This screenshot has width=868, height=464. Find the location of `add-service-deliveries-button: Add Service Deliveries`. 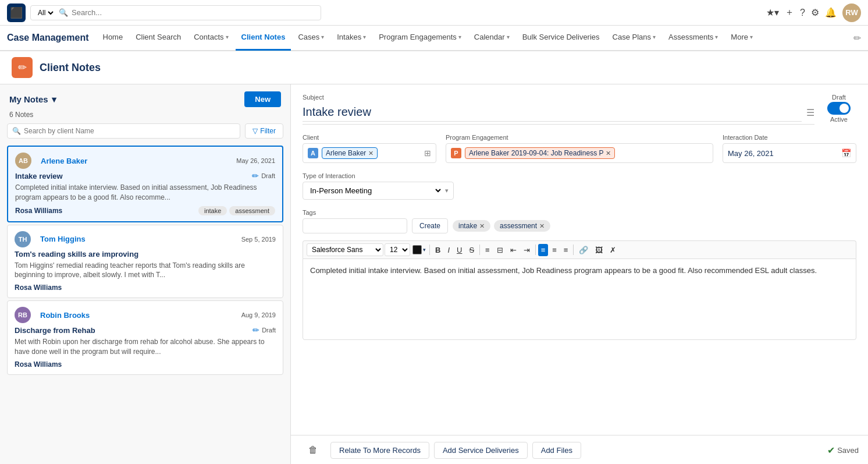

add-service-deliveries-button: Add Service Deliveries is located at coordinates (481, 451).